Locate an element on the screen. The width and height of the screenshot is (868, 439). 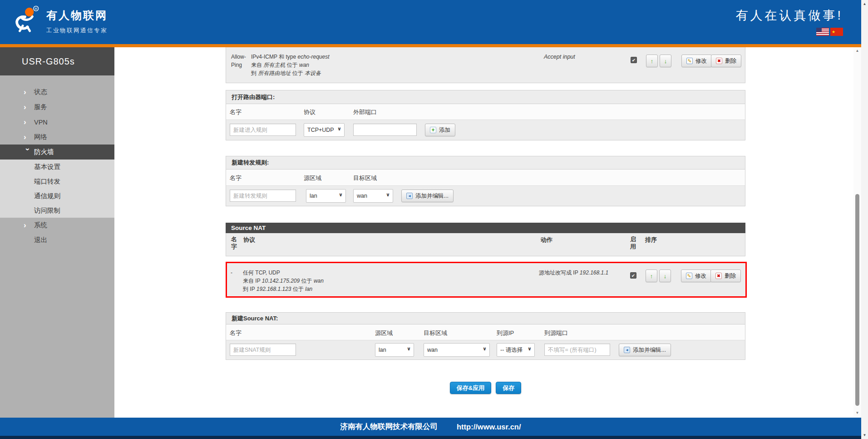
sidebar-subitem-general: 基本设置 is located at coordinates (57, 167).